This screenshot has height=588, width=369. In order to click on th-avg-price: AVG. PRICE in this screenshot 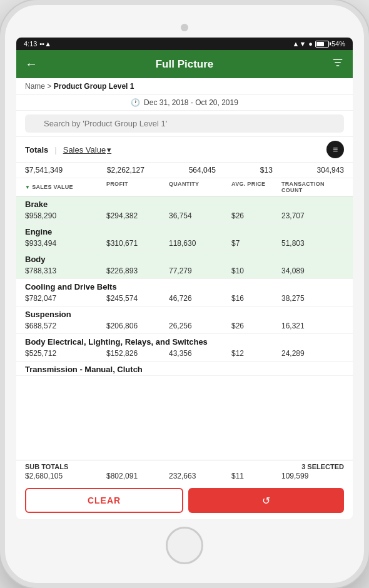, I will do `click(256, 187)`.